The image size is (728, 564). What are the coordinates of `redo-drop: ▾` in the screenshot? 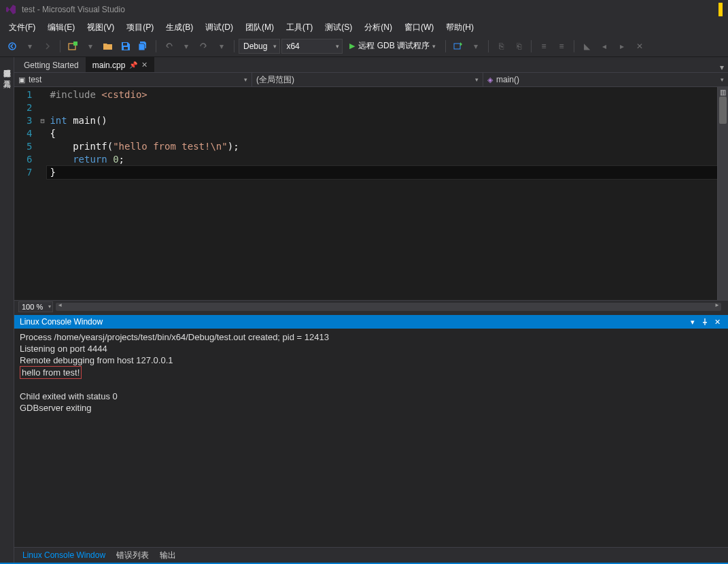 It's located at (222, 46).